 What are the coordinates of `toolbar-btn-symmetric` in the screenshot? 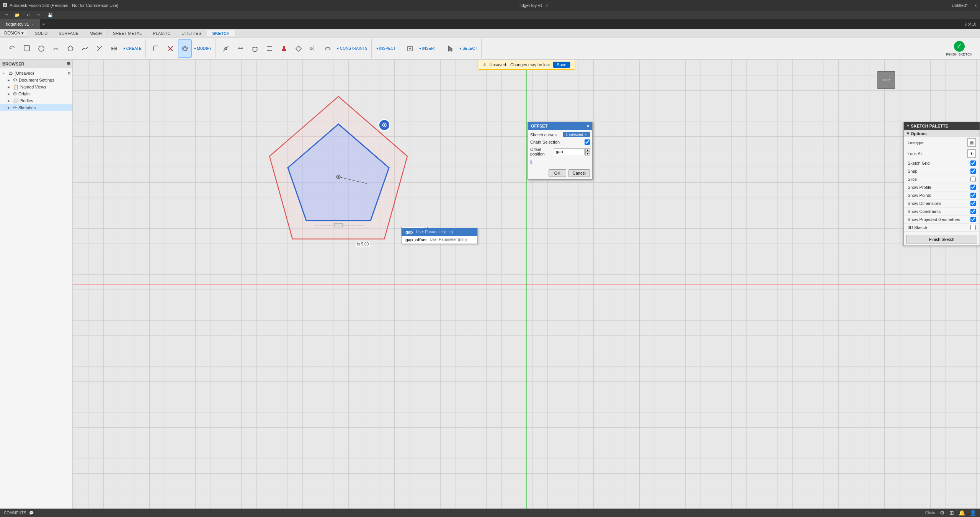 It's located at (313, 49).